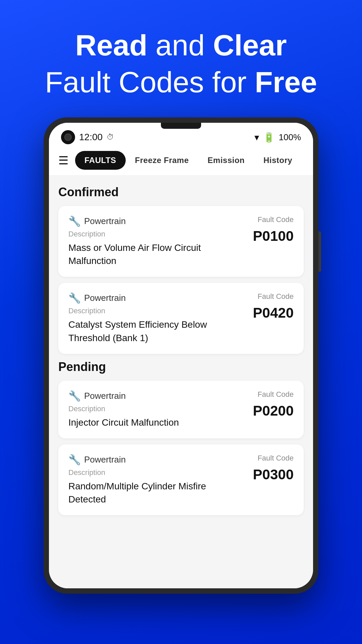  I want to click on fault-description: Injector Circuit Malfunction, so click(124, 423).